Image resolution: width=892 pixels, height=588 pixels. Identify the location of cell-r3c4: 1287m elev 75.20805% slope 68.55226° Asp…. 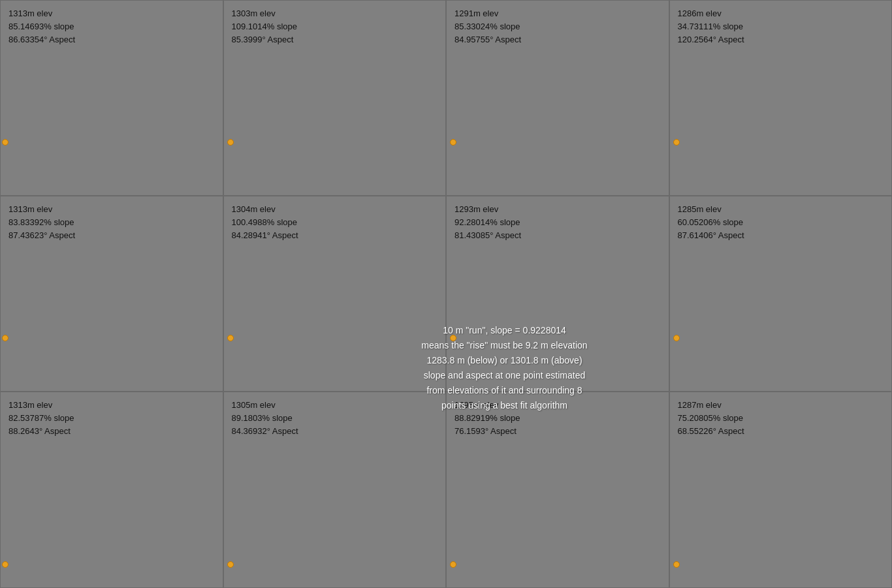
(781, 489).